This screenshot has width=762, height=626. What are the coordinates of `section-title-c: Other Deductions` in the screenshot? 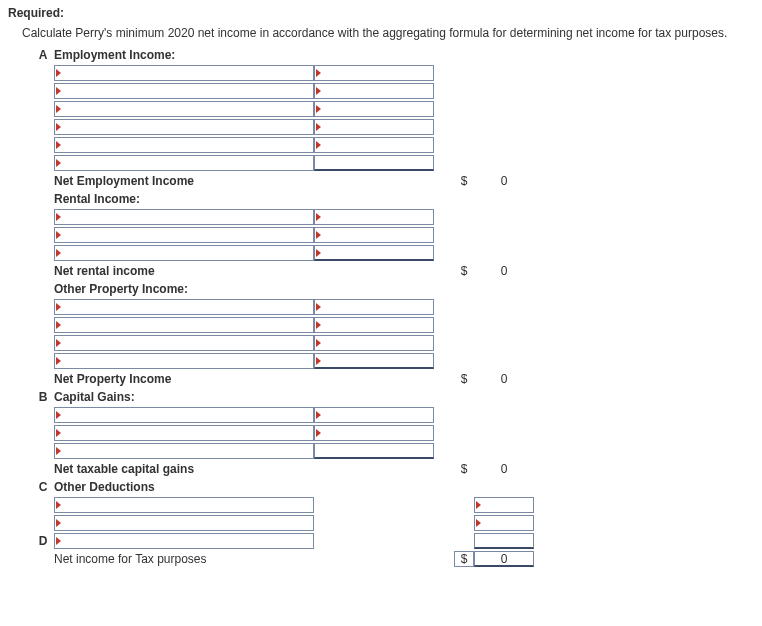 It's located at (104, 487).